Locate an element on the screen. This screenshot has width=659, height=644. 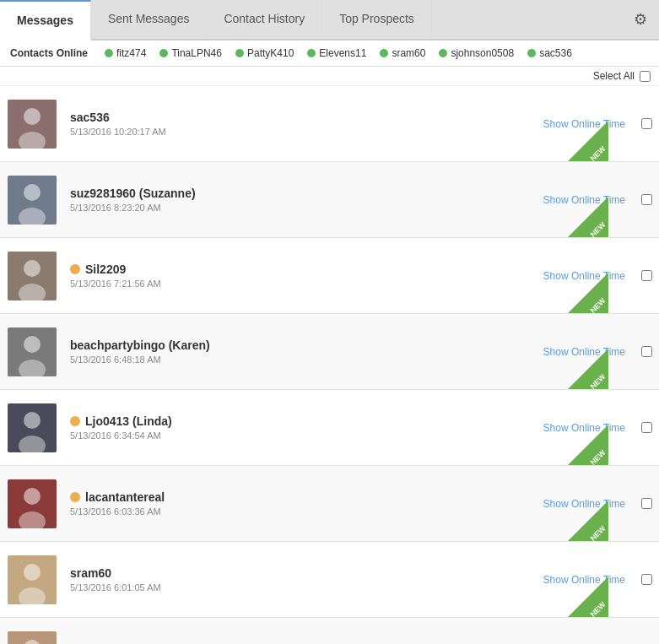
online-user-3: PattyK410 is located at coordinates (265, 53).